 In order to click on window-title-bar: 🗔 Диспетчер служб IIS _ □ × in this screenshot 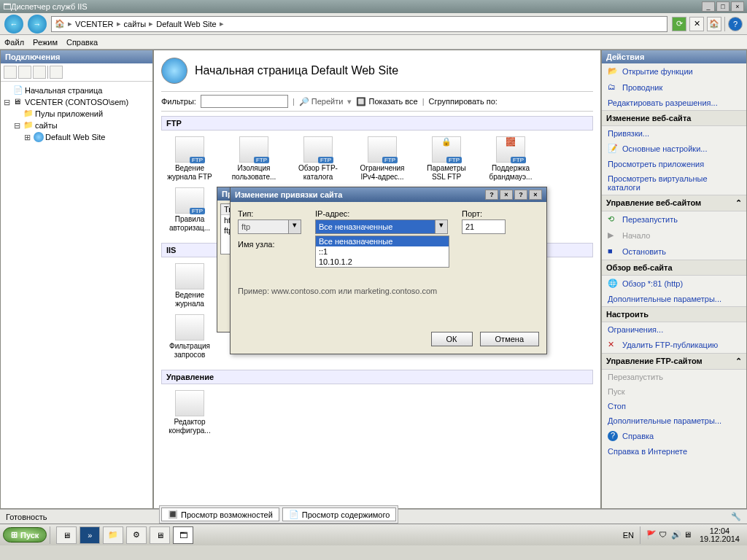, I will do `click(374, 7)`.